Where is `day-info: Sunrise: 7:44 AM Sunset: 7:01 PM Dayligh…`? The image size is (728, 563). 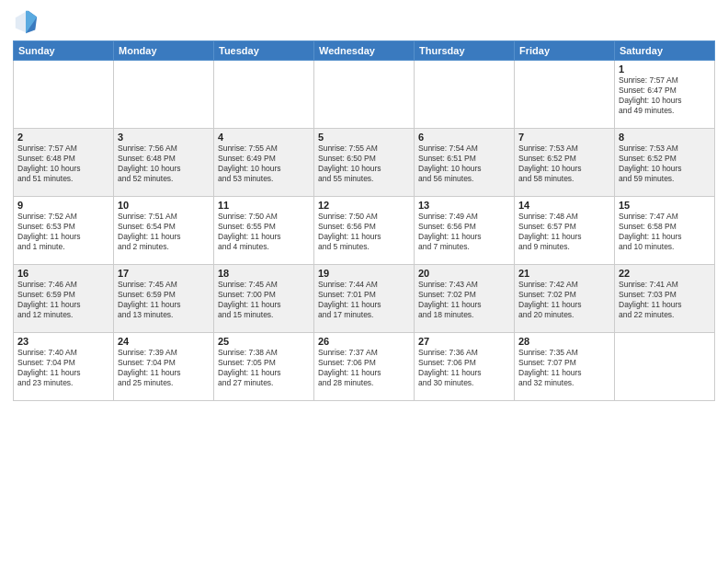 day-info: Sunrise: 7:44 AM Sunset: 7:01 PM Dayligh… is located at coordinates (364, 300).